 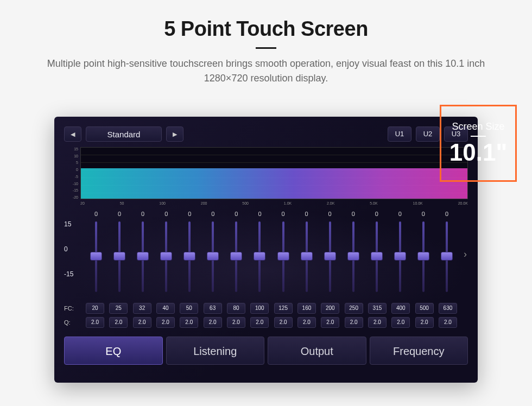 I want to click on user-preset-1-button: U1, so click(x=400, y=134).